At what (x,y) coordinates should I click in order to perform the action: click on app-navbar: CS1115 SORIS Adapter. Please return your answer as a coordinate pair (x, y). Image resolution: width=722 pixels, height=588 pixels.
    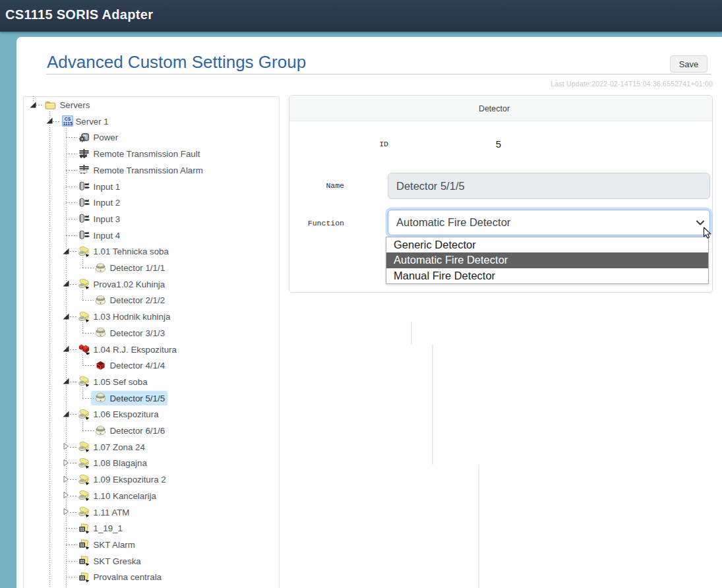
    Looking at the image, I should click on (361, 16).